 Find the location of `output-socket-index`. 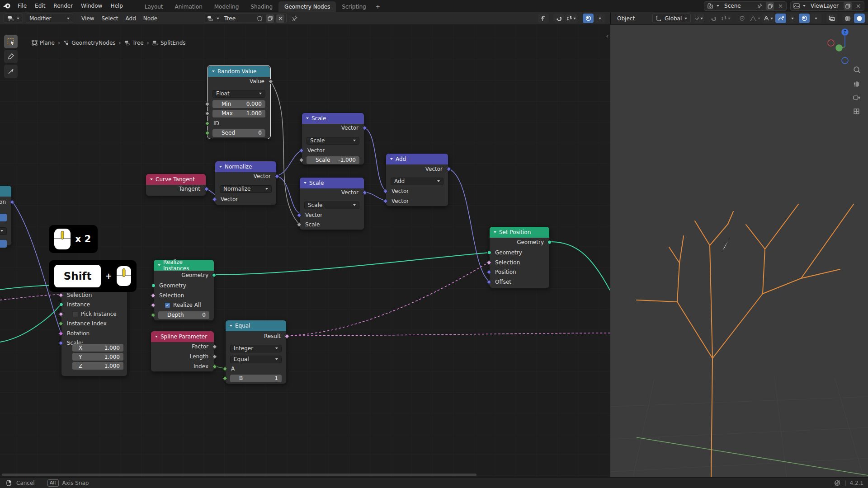

output-socket-index is located at coordinates (214, 367).